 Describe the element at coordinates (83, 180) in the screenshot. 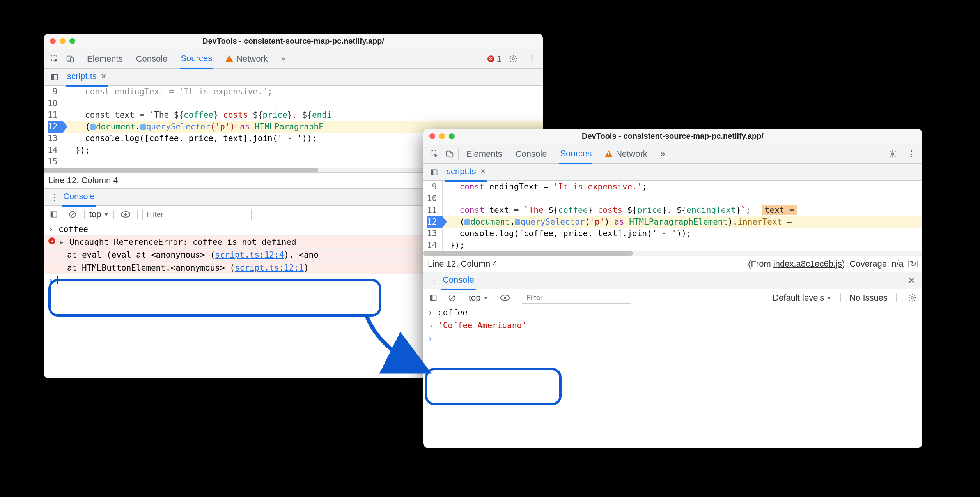

I see `cursor-position: Line 12, Column 4` at that location.